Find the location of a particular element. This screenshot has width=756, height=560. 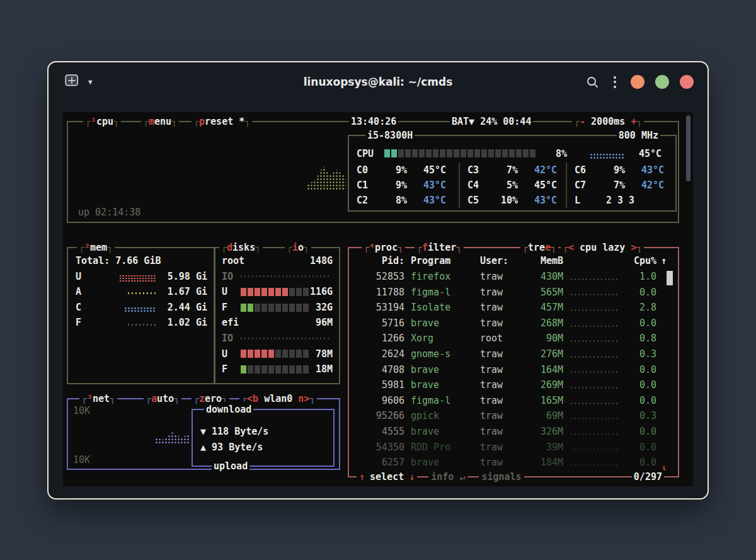

battery-status: BAT▼ 24% 00:44 is located at coordinates (491, 122).